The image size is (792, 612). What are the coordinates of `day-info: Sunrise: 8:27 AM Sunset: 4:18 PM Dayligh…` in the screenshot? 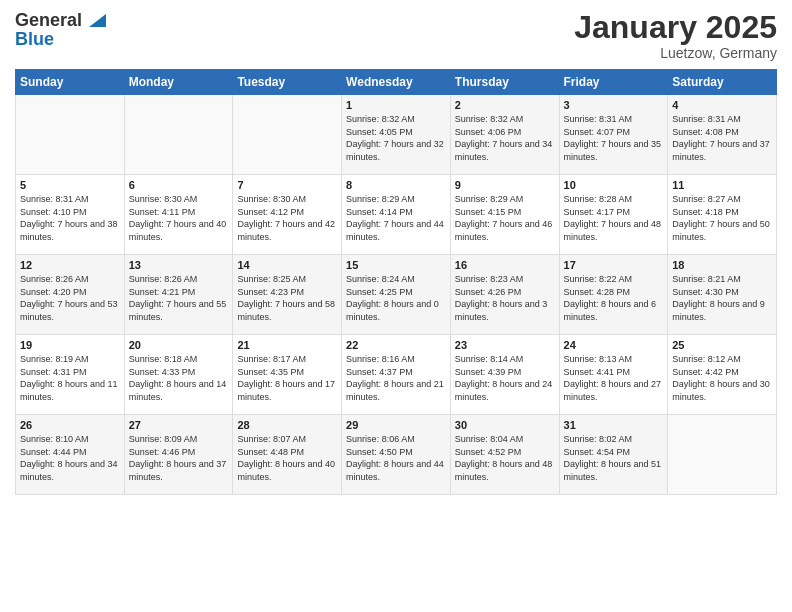 It's located at (722, 218).